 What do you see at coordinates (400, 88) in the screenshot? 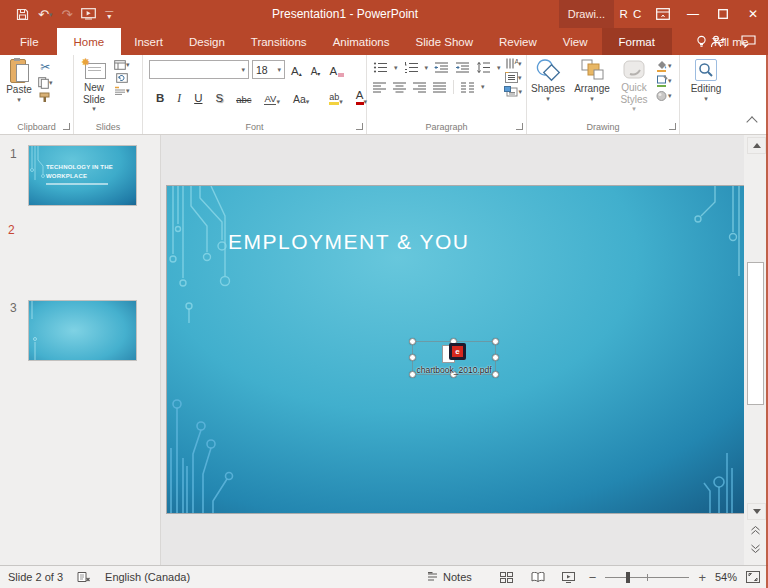
I see `align-center-button` at bounding box center [400, 88].